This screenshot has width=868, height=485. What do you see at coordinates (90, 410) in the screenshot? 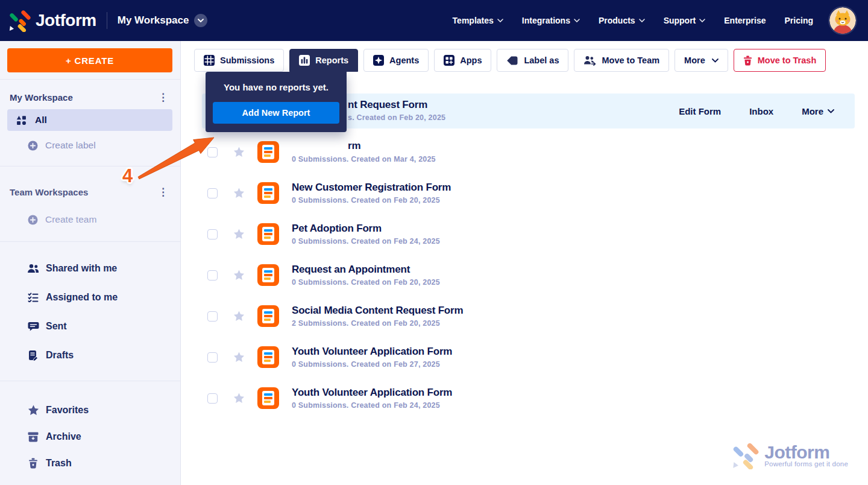
I see `sidebar-item-favorites: Favorites` at bounding box center [90, 410].